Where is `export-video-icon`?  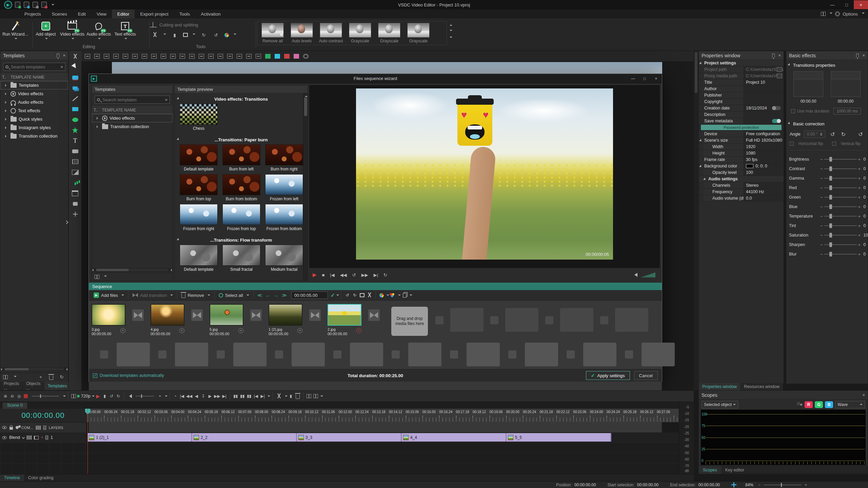 export-video-icon is located at coordinates (44, 5).